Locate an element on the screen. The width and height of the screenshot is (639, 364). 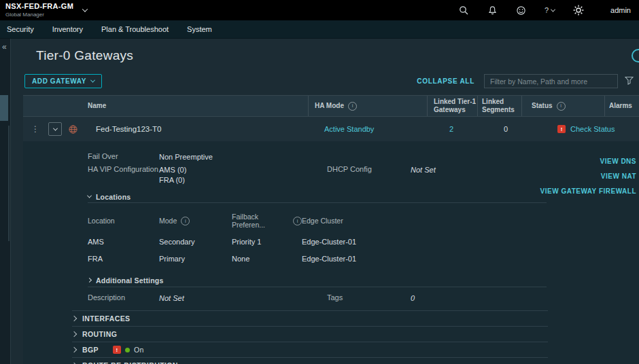
help-chevron-icon is located at coordinates (553, 10).